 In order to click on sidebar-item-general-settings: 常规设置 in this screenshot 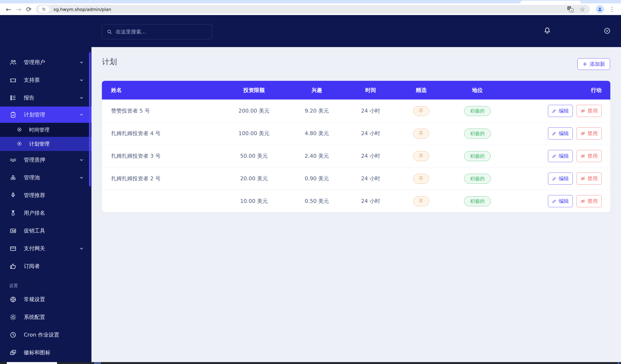, I will do `click(46, 299)`.